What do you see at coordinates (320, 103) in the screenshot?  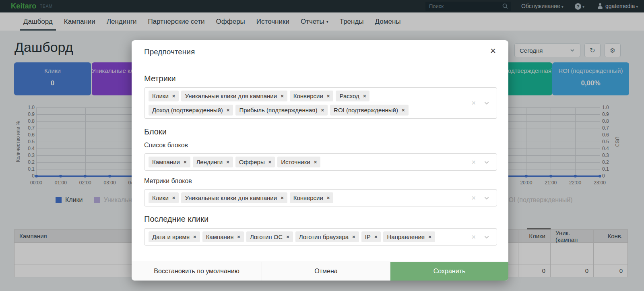 I see `metrics-multiselect: Клики×Уникальные клики для кампании×Конв…` at bounding box center [320, 103].